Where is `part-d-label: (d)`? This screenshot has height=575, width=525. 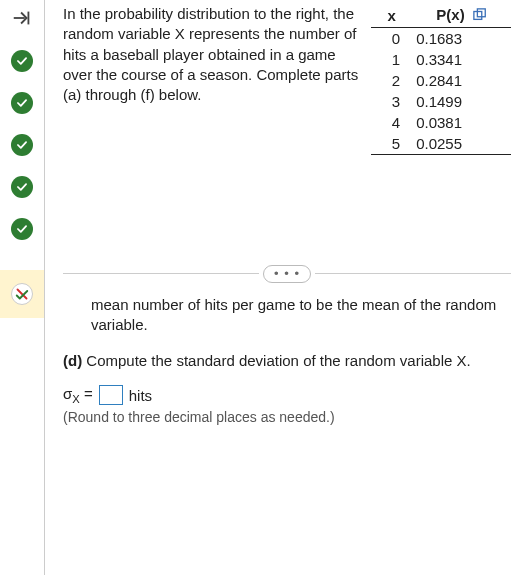 part-d-label: (d) is located at coordinates (72, 360).